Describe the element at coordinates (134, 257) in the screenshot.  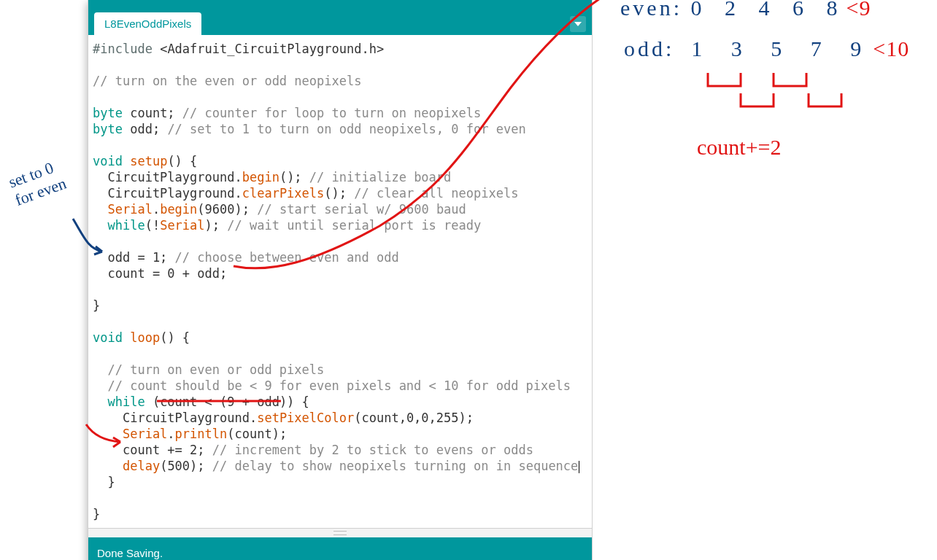
I see `code-token: odd = 1;` at that location.